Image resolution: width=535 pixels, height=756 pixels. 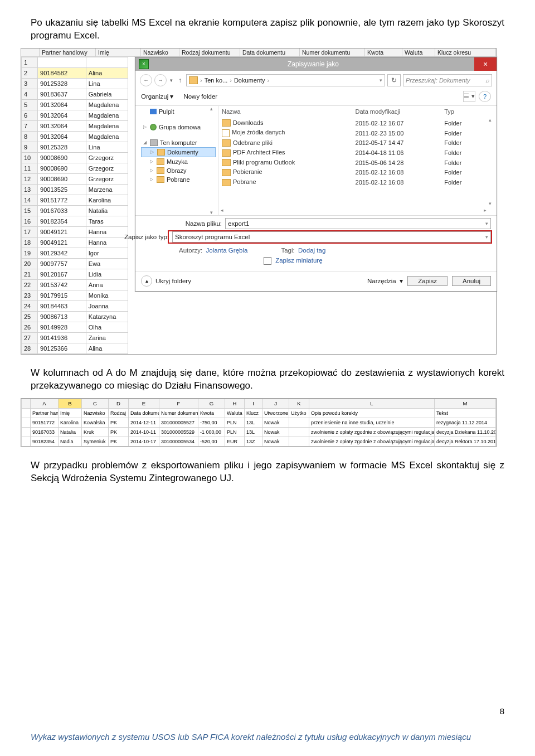 What do you see at coordinates (178, 143) in the screenshot?
I see `tree-item-komputer: ◢Ten komputer` at bounding box center [178, 143].